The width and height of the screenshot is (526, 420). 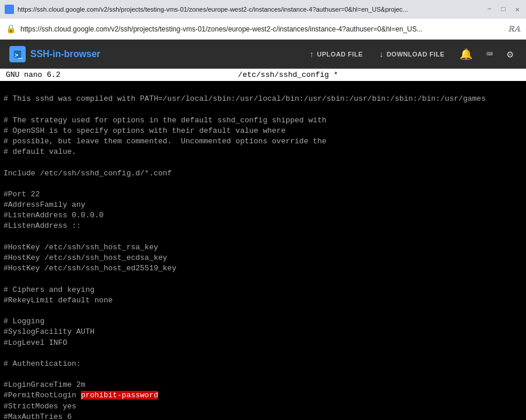 What do you see at coordinates (9, 9) in the screenshot?
I see `browser-favicon` at bounding box center [9, 9].